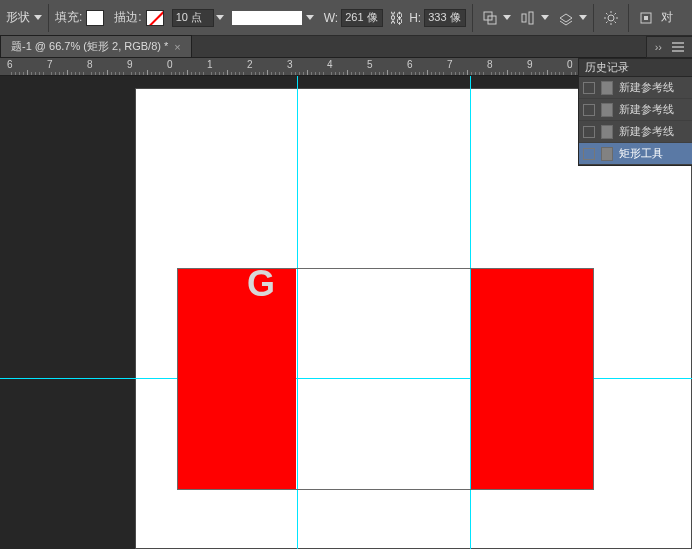 Image resolution: width=692 pixels, height=549 pixels. Describe the element at coordinates (646, 18) in the screenshot. I see `align-edges-button` at that location.